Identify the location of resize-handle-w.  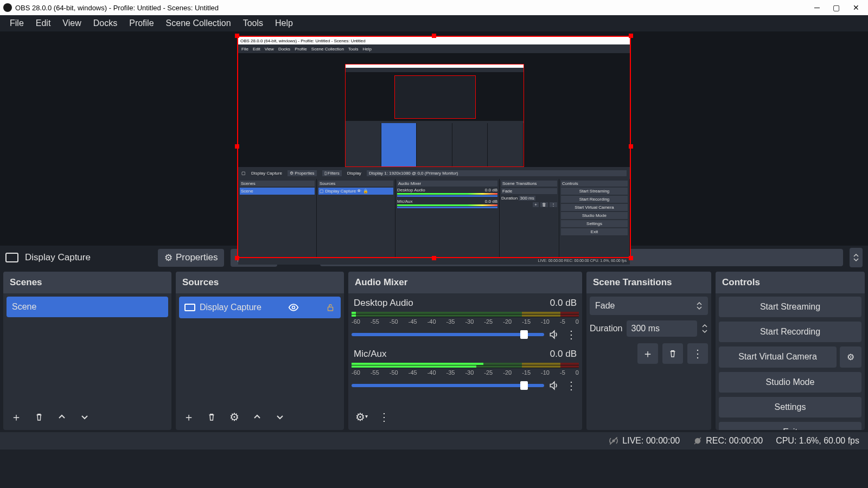
(237, 146).